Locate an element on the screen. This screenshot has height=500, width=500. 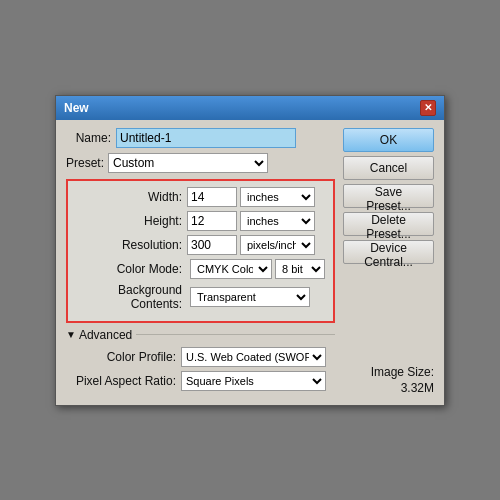
color-mode-select: CMYK Color Bitmap Grayscale RGB Color La… is located at coordinates (231, 269).